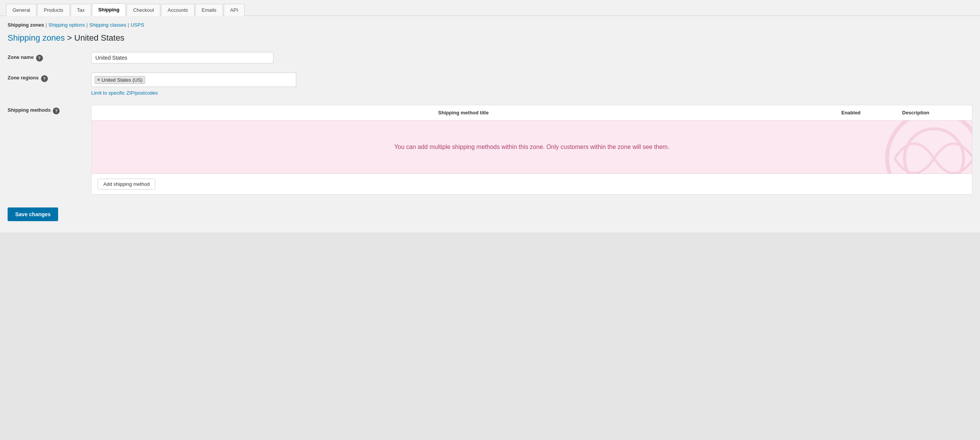 This screenshot has height=440, width=980. Describe the element at coordinates (49, 78) in the screenshot. I see `zone-regions-label: Zone regions ?` at that location.